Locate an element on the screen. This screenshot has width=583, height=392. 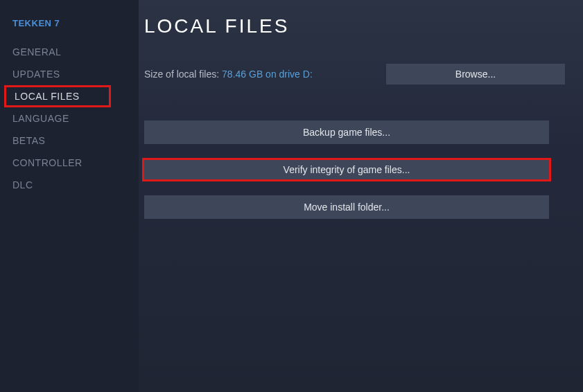
sidebar-item-language: LANGUAGE is located at coordinates (69, 118).